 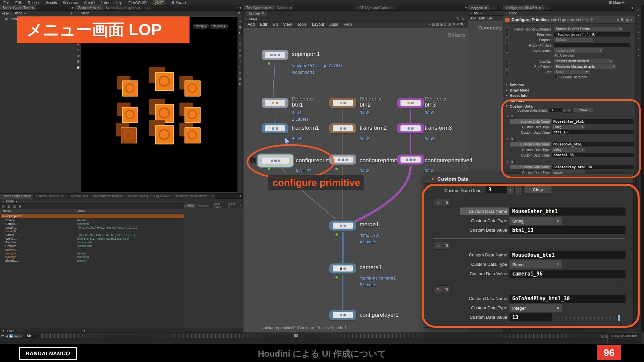 What do you see at coordinates (347, 24) in the screenshot?
I see `net-menu-help: Help` at bounding box center [347, 24].